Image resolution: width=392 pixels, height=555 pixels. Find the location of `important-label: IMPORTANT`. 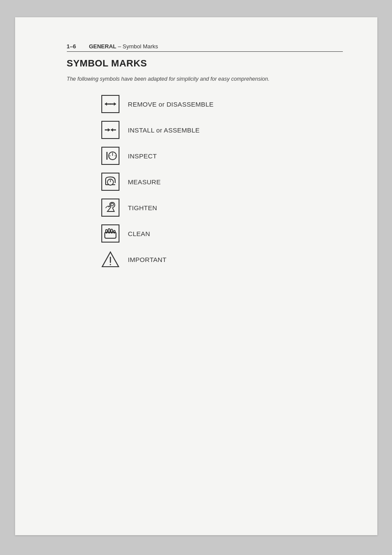

important-label: IMPORTANT is located at coordinates (147, 260).